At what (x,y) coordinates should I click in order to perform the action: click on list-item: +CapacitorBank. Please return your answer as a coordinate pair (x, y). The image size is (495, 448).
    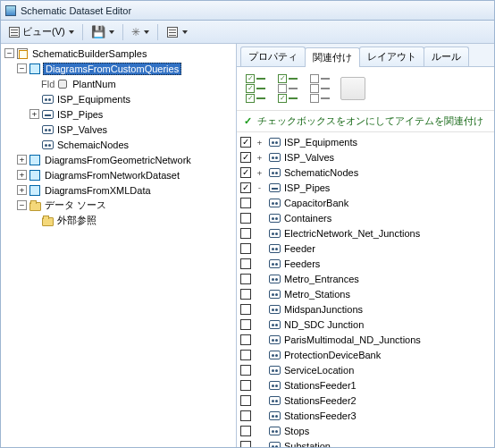
    Looking at the image, I should click on (365, 202).